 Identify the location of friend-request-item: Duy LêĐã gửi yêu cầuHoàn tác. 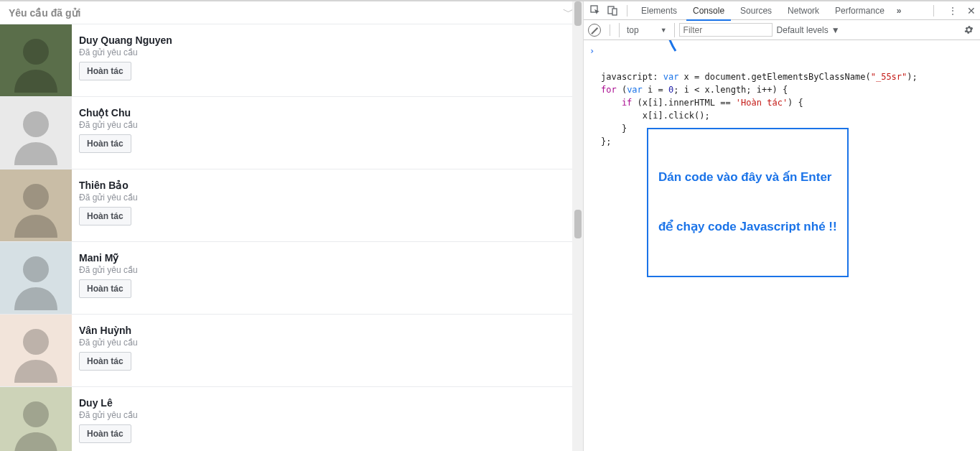
(291, 419).